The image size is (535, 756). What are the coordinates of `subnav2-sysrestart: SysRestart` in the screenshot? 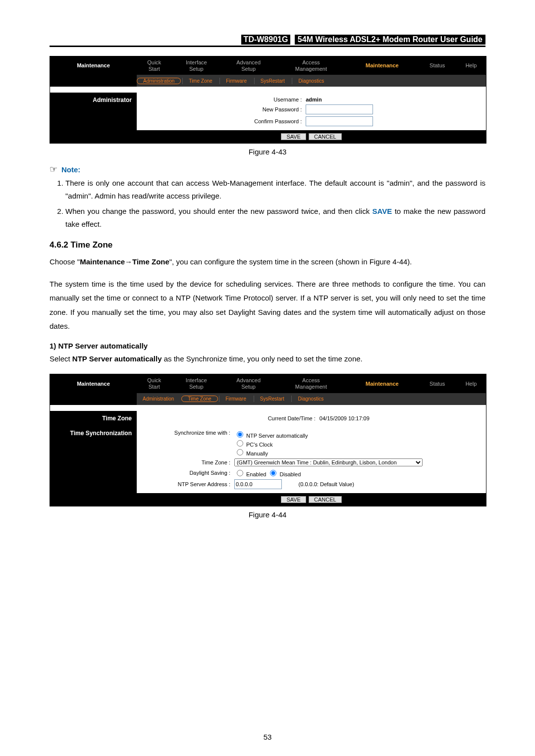 It's located at (272, 399).